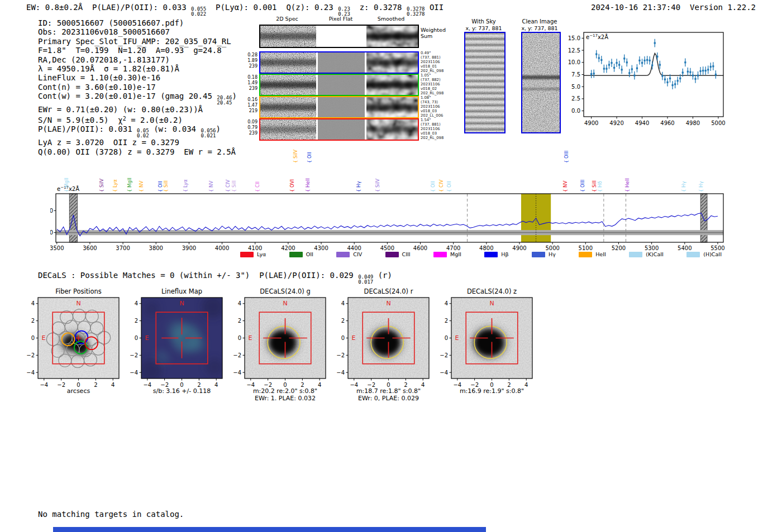 The image size is (782, 532). What do you see at coordinates (137, 119) in the screenshot?
I see `info-line: S/N = 5.9(±0.5) χ2 = 2.0(±0.2)` at bounding box center [137, 119].